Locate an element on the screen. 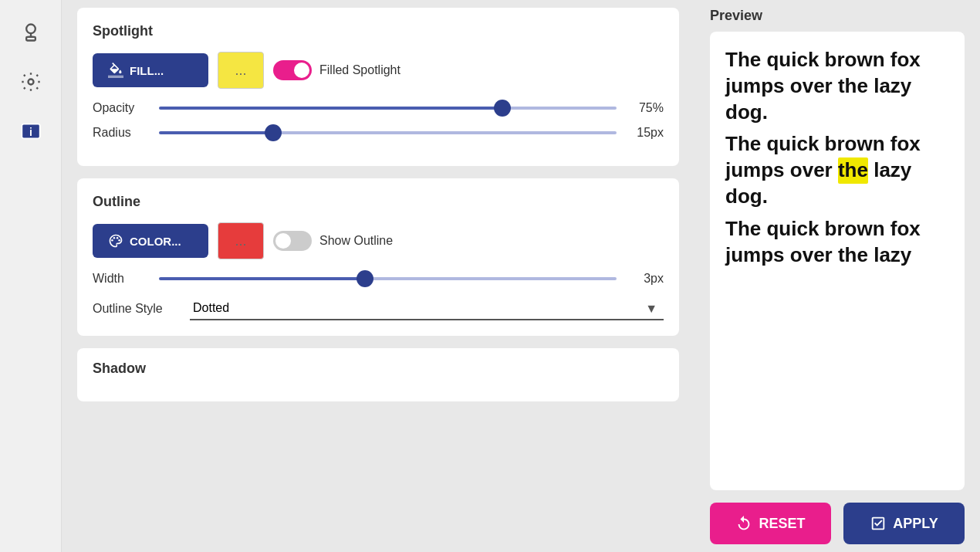  action-buttons: RESET APPLY is located at coordinates (837, 523).